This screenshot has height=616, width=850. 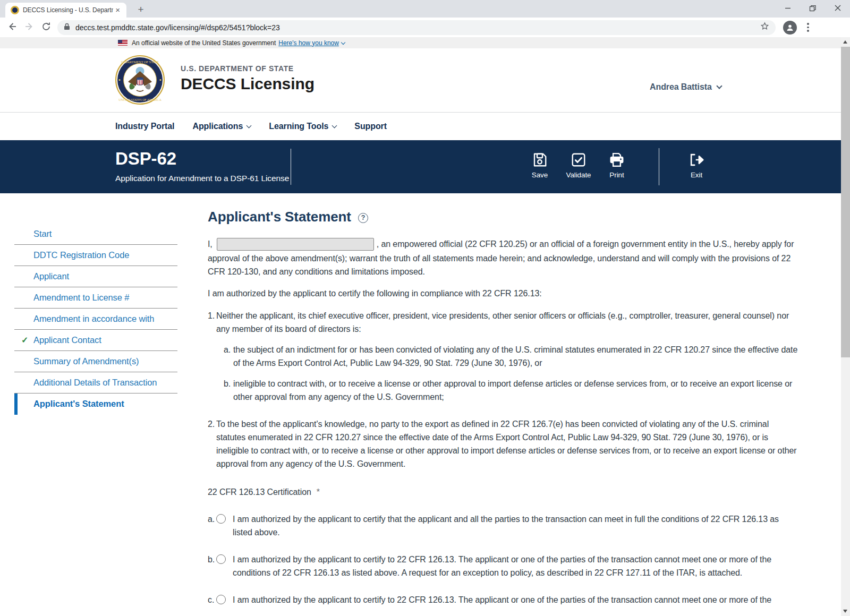 I want to click on bookmark-star-icon, so click(x=765, y=28).